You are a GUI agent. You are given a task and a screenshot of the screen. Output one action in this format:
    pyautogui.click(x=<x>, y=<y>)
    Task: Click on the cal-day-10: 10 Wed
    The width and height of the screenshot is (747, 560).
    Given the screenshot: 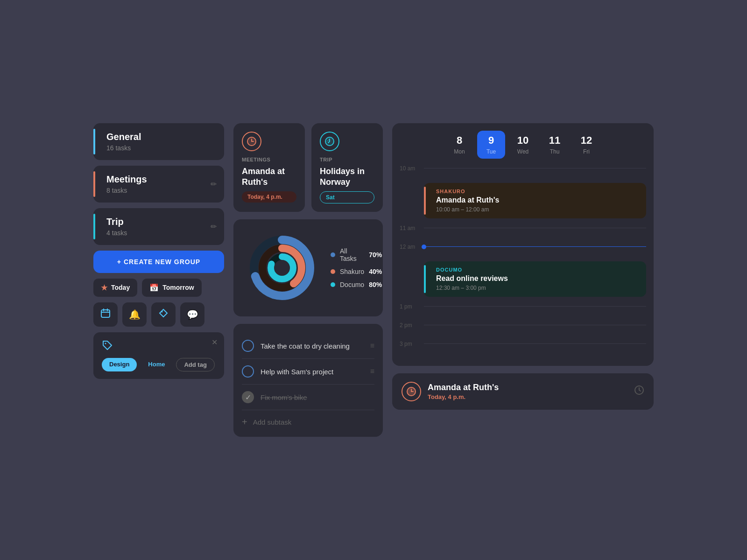 What is the action you would take?
    pyautogui.click(x=523, y=145)
    